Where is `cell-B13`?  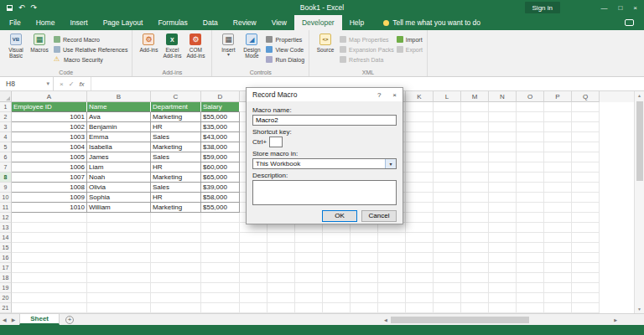
cell-B13 is located at coordinates (119, 228).